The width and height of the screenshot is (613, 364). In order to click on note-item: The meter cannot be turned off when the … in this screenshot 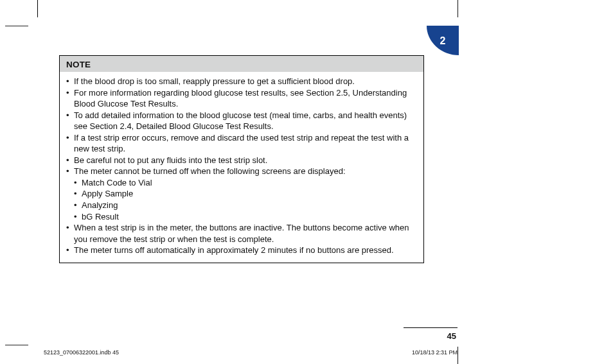, I will do `click(242, 171)`.